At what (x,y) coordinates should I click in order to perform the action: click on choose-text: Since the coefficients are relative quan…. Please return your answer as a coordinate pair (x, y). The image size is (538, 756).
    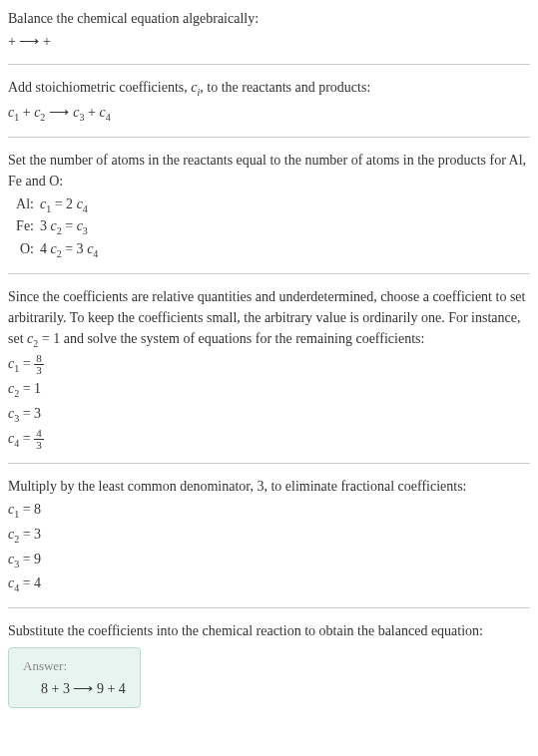
    Looking at the image, I should click on (269, 319).